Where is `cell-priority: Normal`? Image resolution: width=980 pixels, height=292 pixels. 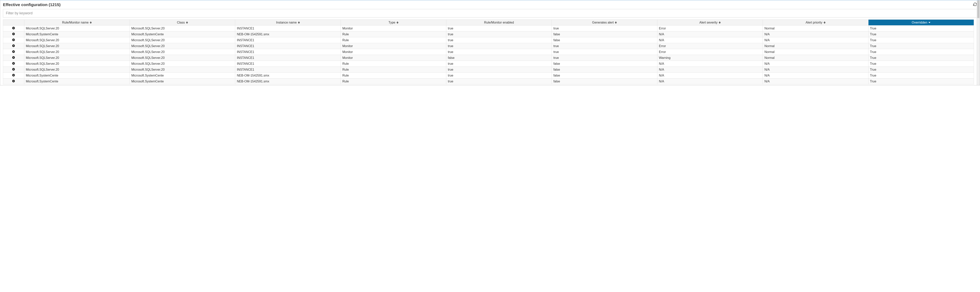 cell-priority: Normal is located at coordinates (816, 28).